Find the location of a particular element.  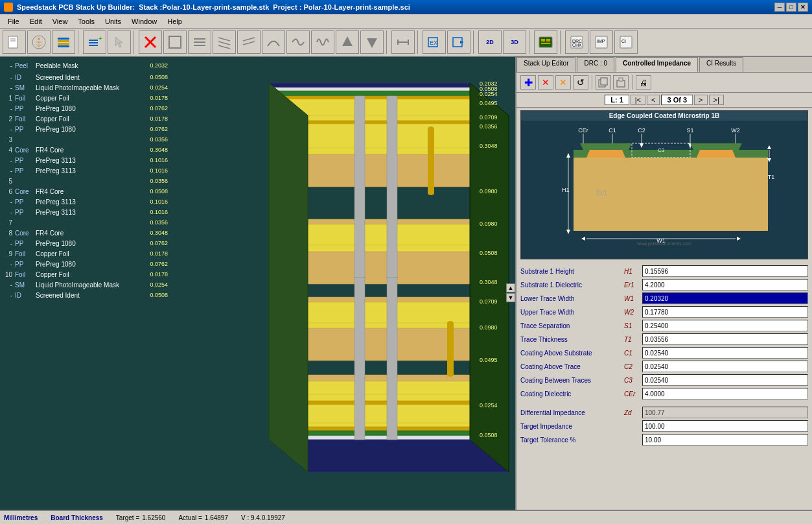

toolbar-add-layer: + is located at coordinates (95, 42).